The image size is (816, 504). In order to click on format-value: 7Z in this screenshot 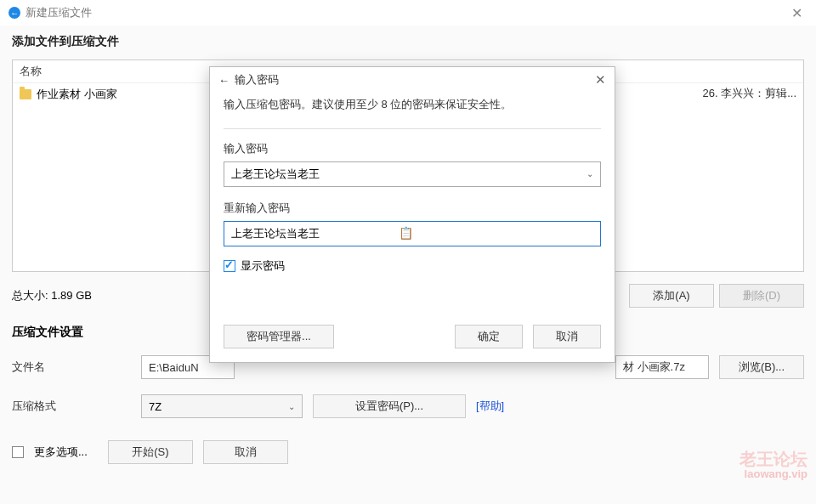, I will do `click(155, 406)`.